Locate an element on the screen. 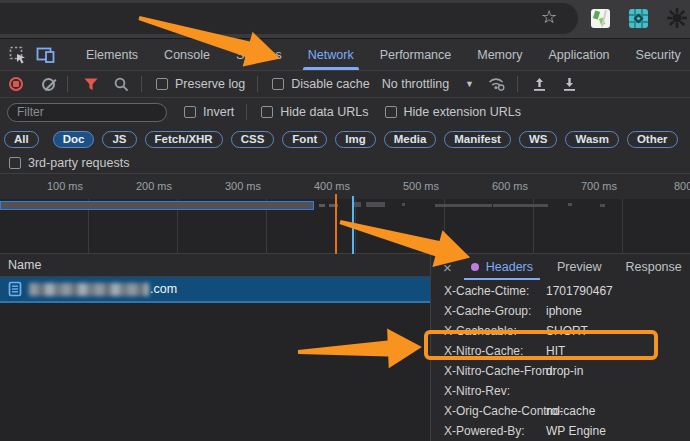 The height and width of the screenshot is (441, 690). preserve-log-label: Preserve log is located at coordinates (210, 84).